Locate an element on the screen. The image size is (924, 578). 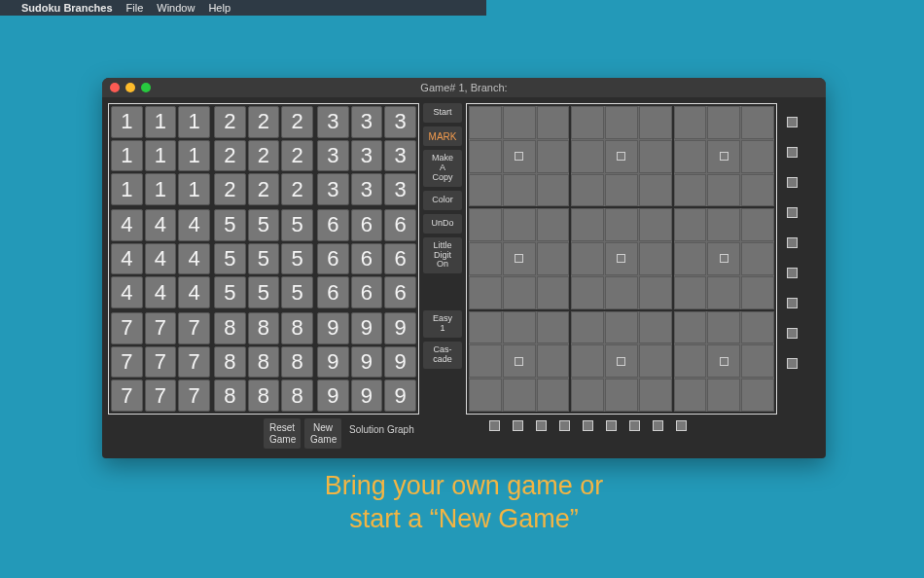
toolbar-button: Easy1 is located at coordinates (443, 324).